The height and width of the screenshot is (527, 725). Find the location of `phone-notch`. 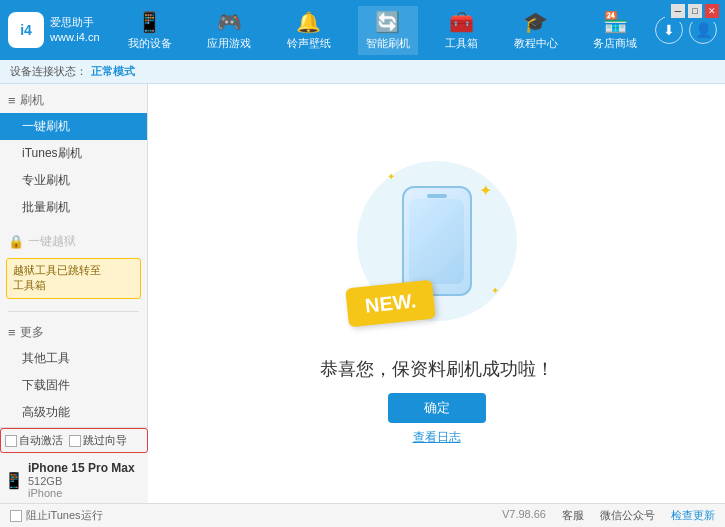

phone-notch is located at coordinates (437, 196).